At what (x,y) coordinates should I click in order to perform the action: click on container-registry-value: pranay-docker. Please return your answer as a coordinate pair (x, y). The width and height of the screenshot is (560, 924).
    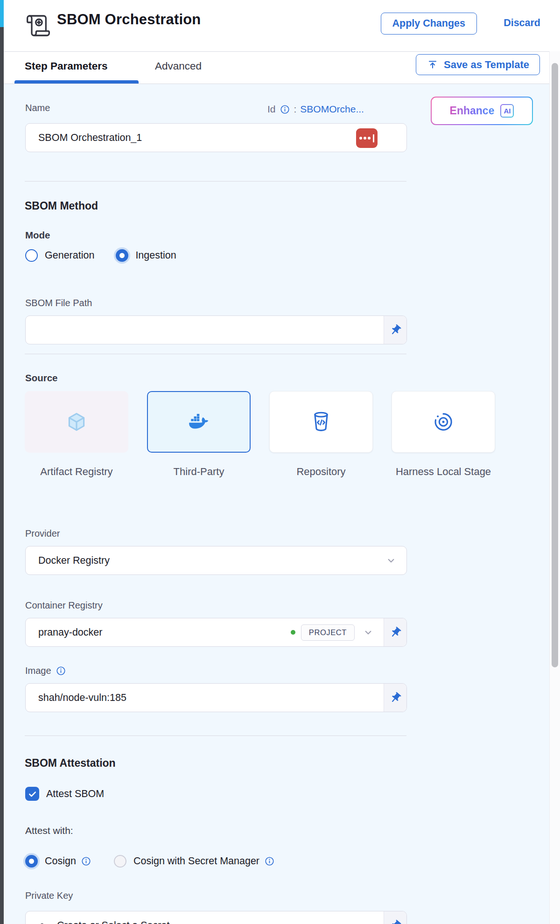
    Looking at the image, I should click on (164, 633).